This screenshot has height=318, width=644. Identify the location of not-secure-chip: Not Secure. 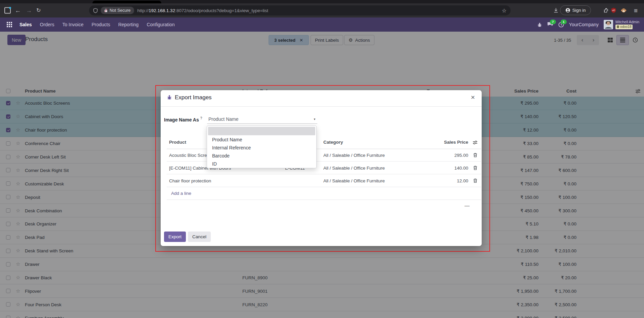
(118, 10).